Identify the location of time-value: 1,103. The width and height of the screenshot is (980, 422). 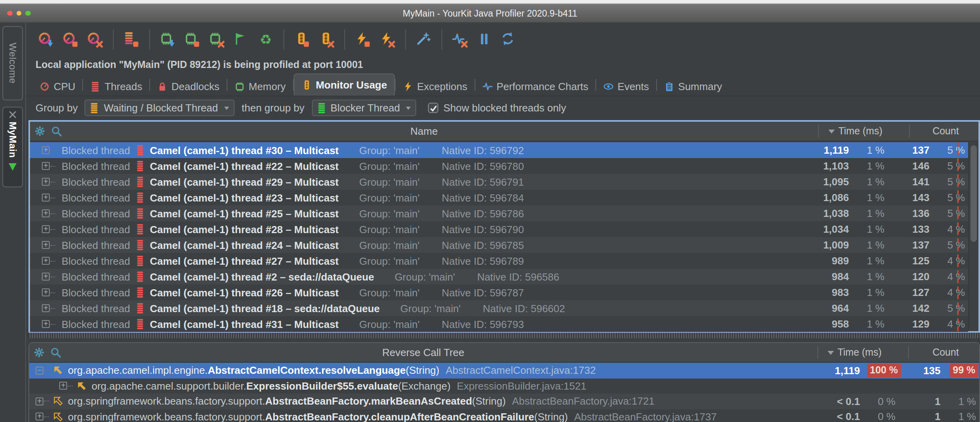
(836, 166).